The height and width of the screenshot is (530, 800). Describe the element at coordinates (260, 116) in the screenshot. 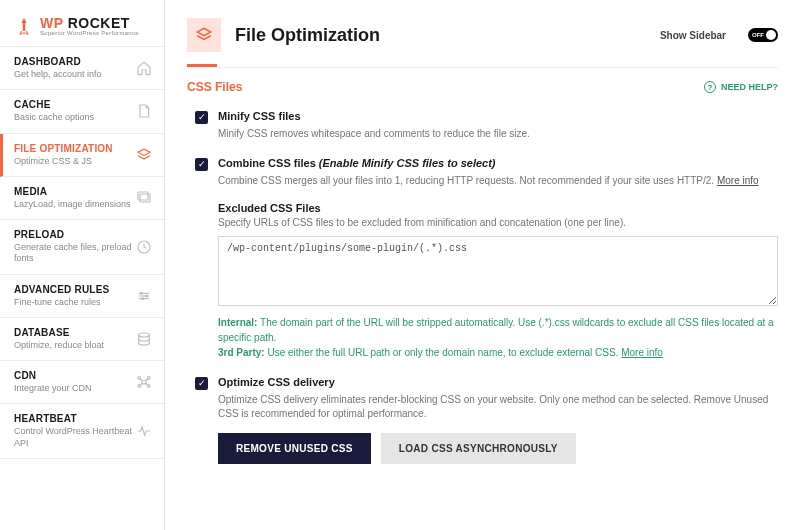

I see `minify-css-label: Minify CSS files` at that location.